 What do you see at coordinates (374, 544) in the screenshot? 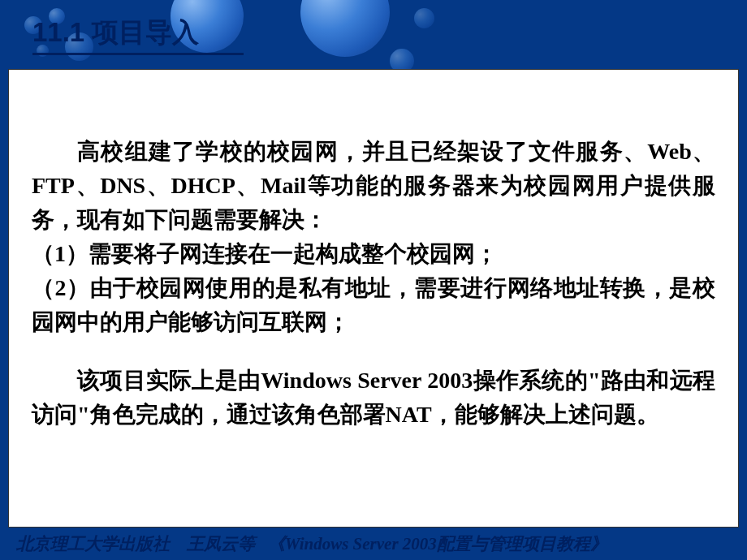
I see `slide-footer: 北京理工大学出版社 王凤云等 《Windows Server 2003配置与管理…` at bounding box center [374, 544].